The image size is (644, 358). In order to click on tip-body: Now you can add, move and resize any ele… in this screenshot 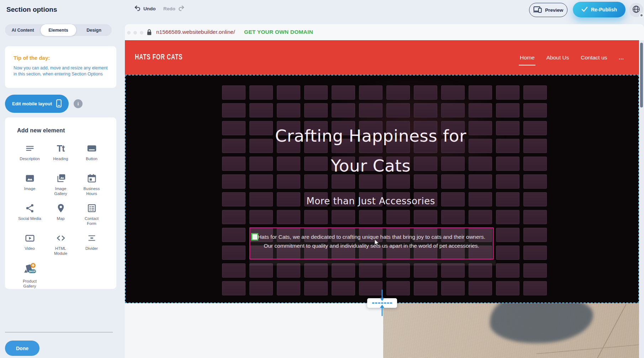, I will do `click(62, 71)`.